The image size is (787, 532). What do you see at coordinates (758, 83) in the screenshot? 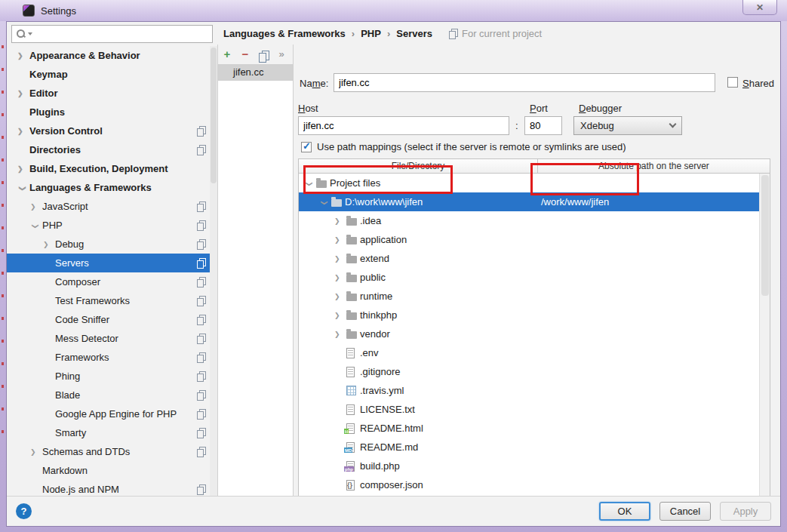
I see `shared-label: Shared` at bounding box center [758, 83].